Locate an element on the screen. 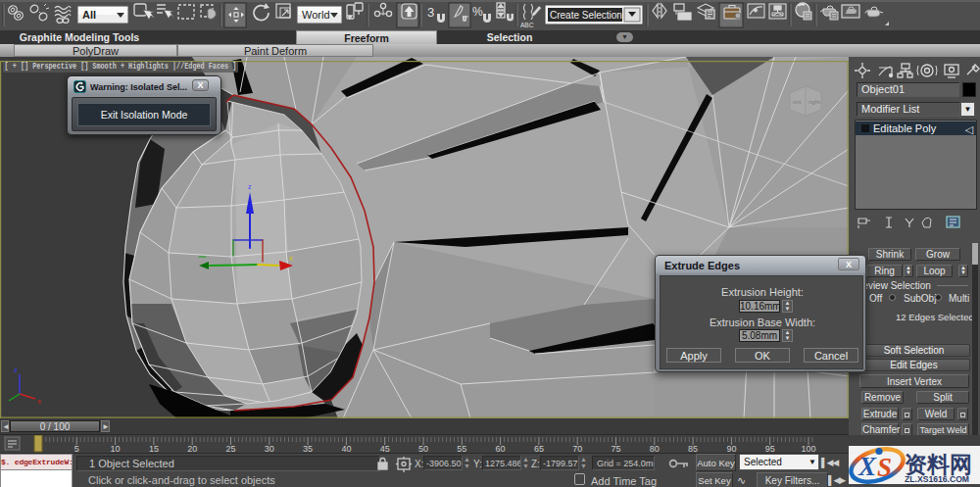 This screenshot has height=487, width=980. svg-text: ont is located at coordinates (798, 102).